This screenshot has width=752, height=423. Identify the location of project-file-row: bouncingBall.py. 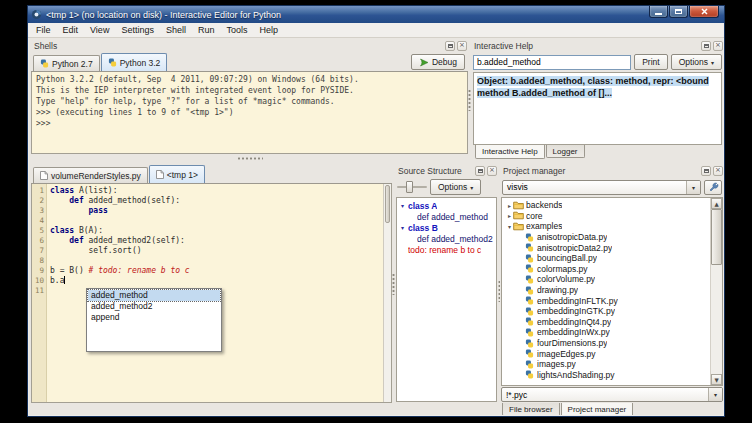
(606, 258).